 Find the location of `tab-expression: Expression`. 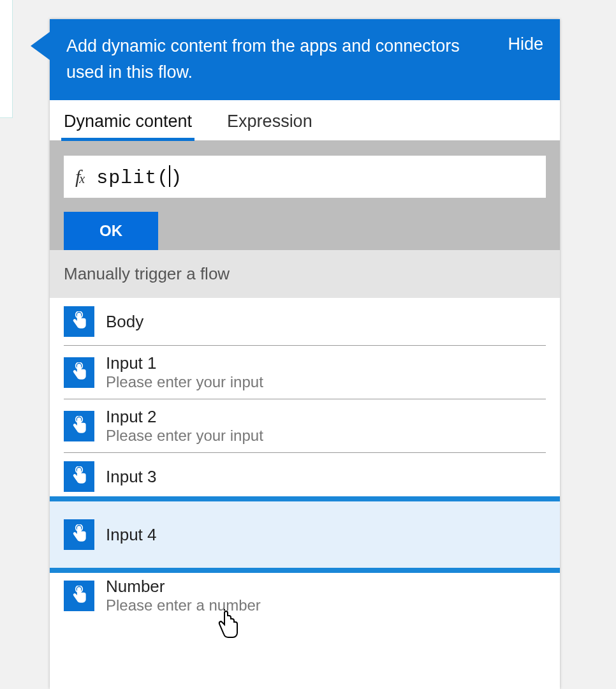

tab-expression: Expression is located at coordinates (270, 126).